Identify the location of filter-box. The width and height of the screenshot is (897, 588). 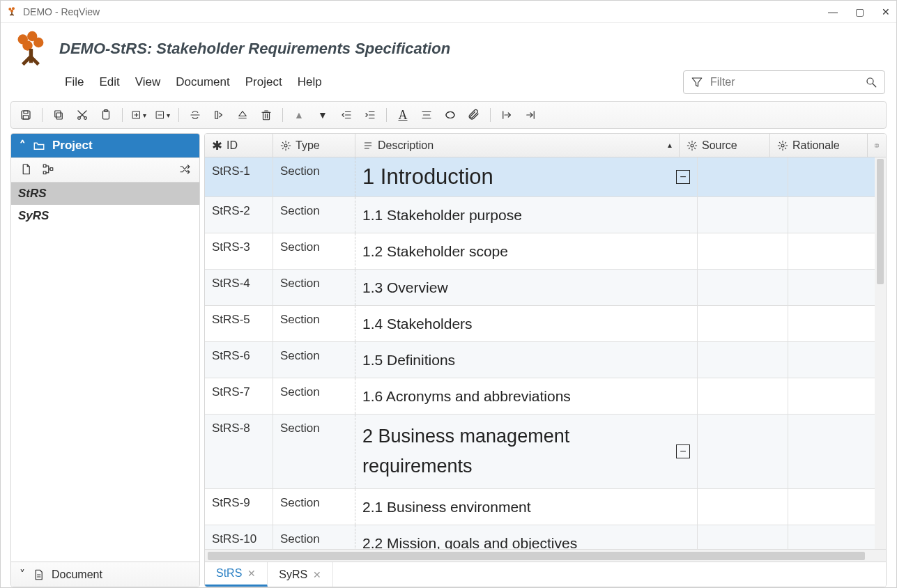
(784, 82).